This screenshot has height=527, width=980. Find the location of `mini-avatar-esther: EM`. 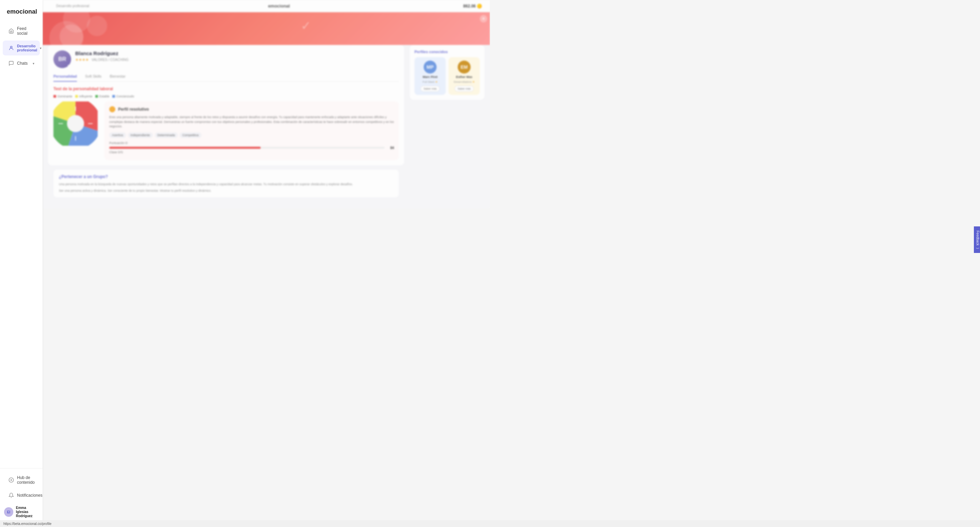

mini-avatar-esther: EM is located at coordinates (464, 67).